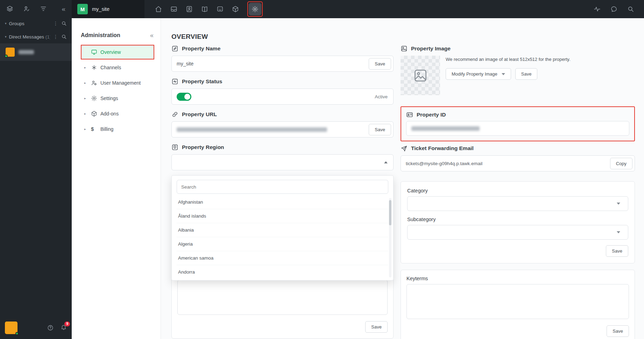  What do you see at coordinates (118, 83) in the screenshot?
I see `sidebar-item-user-management: ▸ User Management` at bounding box center [118, 83].